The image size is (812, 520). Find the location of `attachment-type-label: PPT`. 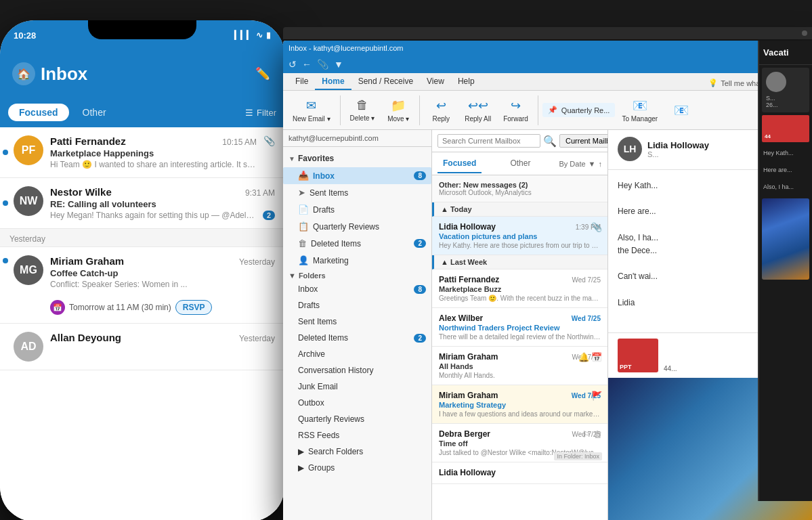

attachment-type-label: PPT is located at coordinates (626, 367).